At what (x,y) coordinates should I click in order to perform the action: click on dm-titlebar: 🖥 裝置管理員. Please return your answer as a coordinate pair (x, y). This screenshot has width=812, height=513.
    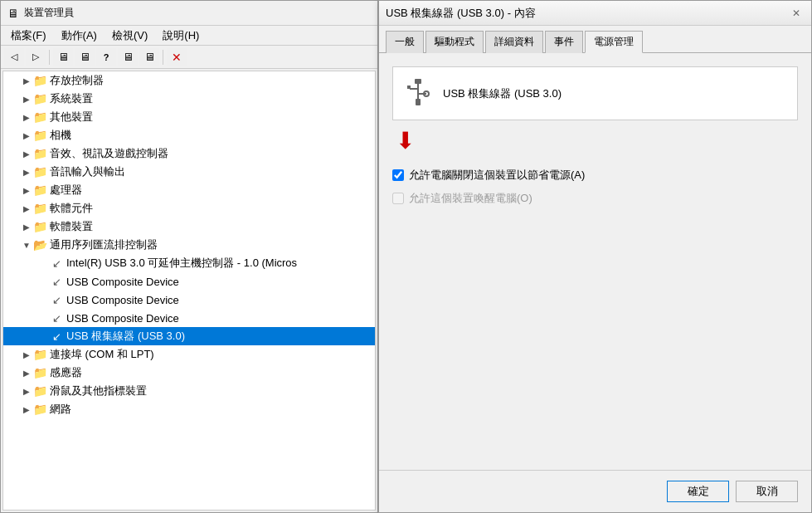
    Looking at the image, I should click on (189, 13).